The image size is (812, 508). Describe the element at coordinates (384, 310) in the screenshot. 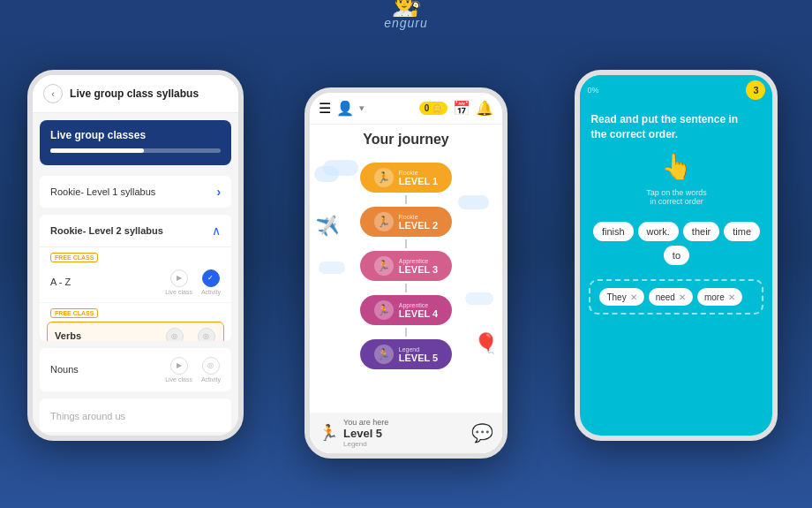

I see `level-icon-4: 🏃` at that location.